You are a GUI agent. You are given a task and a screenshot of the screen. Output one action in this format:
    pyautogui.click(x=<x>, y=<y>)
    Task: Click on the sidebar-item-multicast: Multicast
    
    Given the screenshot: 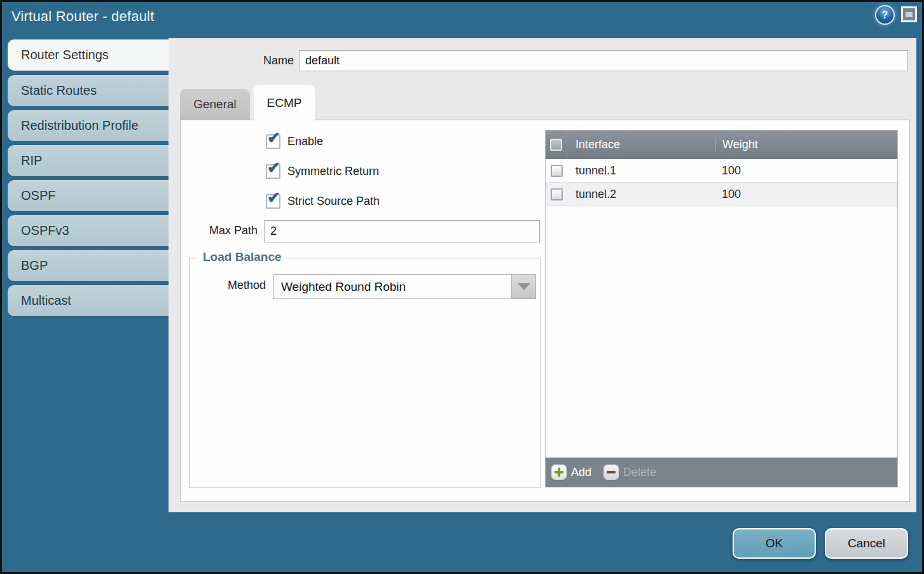 What is the action you would take?
    pyautogui.click(x=88, y=300)
    